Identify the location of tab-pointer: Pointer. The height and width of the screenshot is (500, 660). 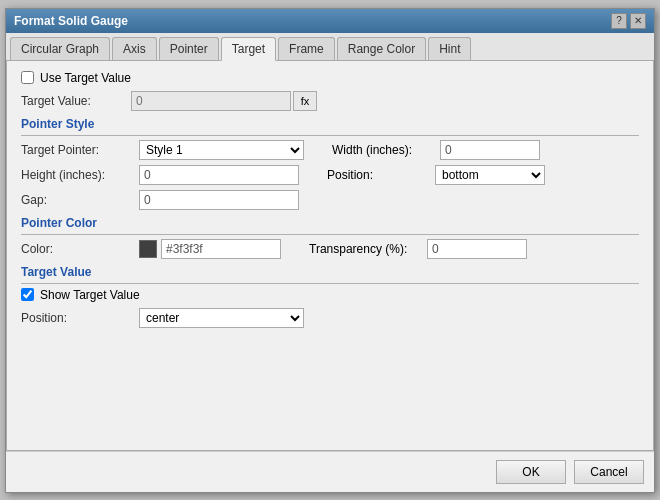
(189, 48).